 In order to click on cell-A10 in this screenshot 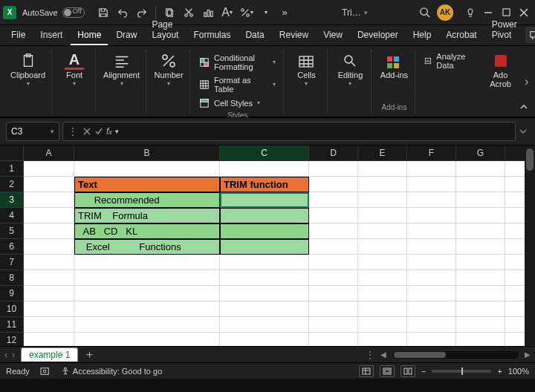, I will do `click(49, 309)`.